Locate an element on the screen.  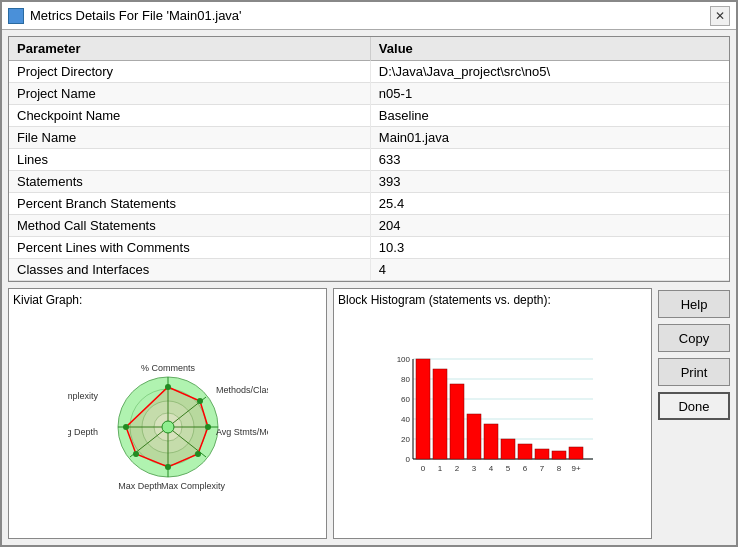
svg-text: 3 is located at coordinates (474, 468).